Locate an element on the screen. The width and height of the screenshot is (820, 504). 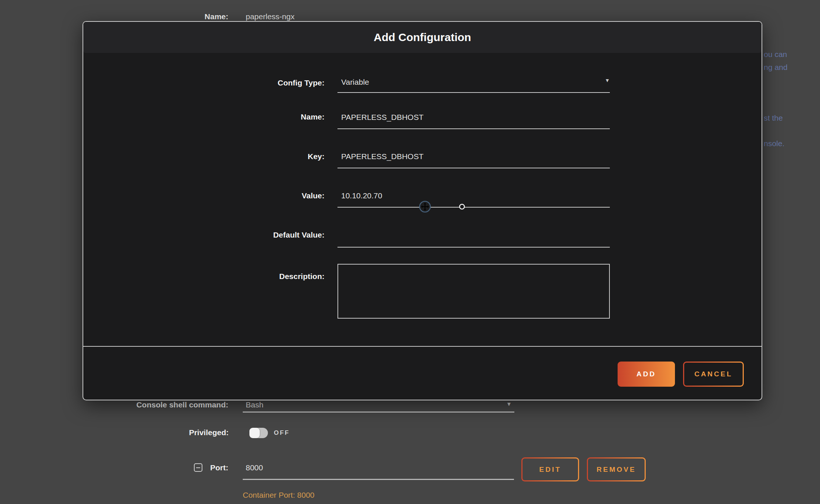
remove-button: REMOVE is located at coordinates (616, 469).